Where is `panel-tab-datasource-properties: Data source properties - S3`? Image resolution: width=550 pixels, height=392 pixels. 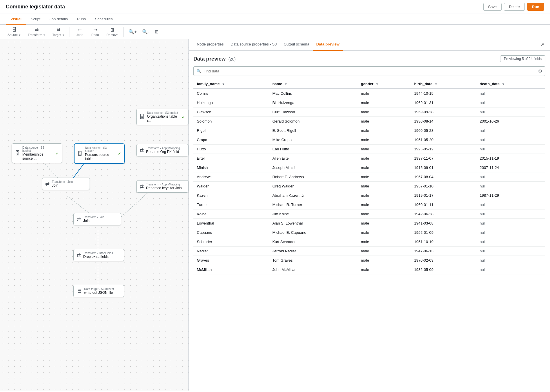
panel-tab-datasource-properties: Data source properties - S3 is located at coordinates (254, 45).